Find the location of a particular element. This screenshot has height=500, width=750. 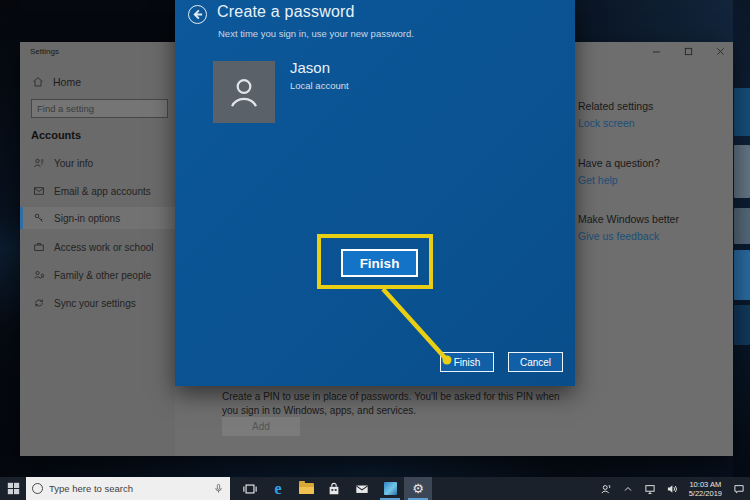

people-icon is located at coordinates (39, 275).